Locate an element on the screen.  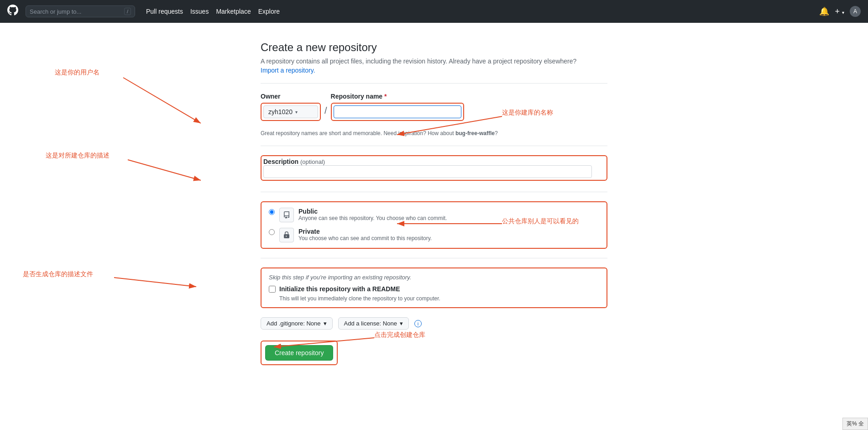
search-slash-icon: / is located at coordinates (128, 11).